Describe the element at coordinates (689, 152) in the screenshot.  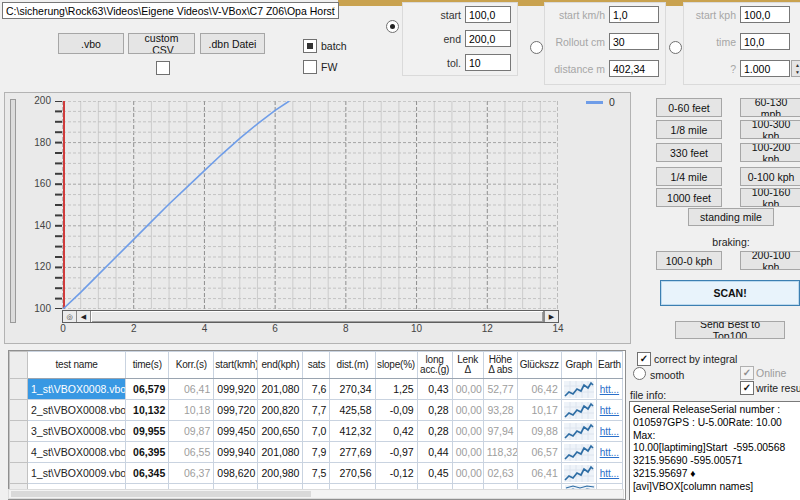
I see `btn-330-feet: 330 feet` at that location.